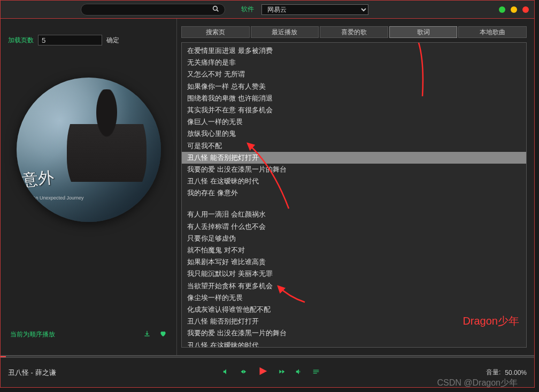 The height and width of the screenshot is (392, 539). I want to click on album-subtitle: An Unexpected Journey, so click(58, 198).